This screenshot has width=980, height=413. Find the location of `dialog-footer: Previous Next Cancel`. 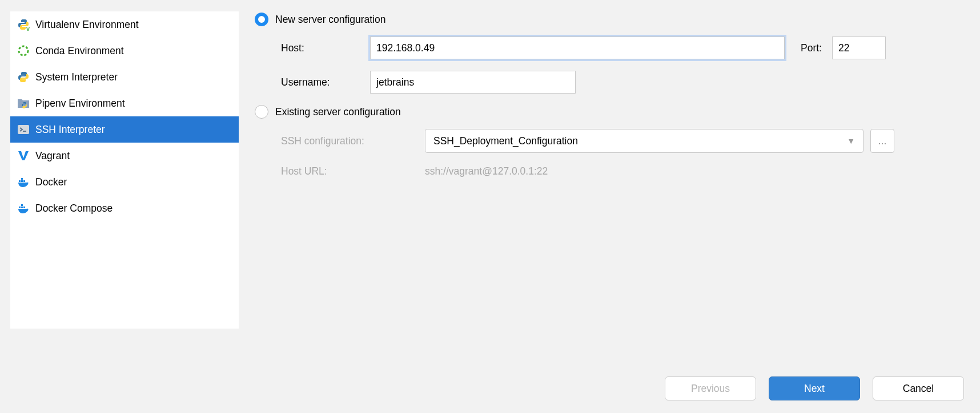

dialog-footer: Previous Next Cancel is located at coordinates (814, 388).